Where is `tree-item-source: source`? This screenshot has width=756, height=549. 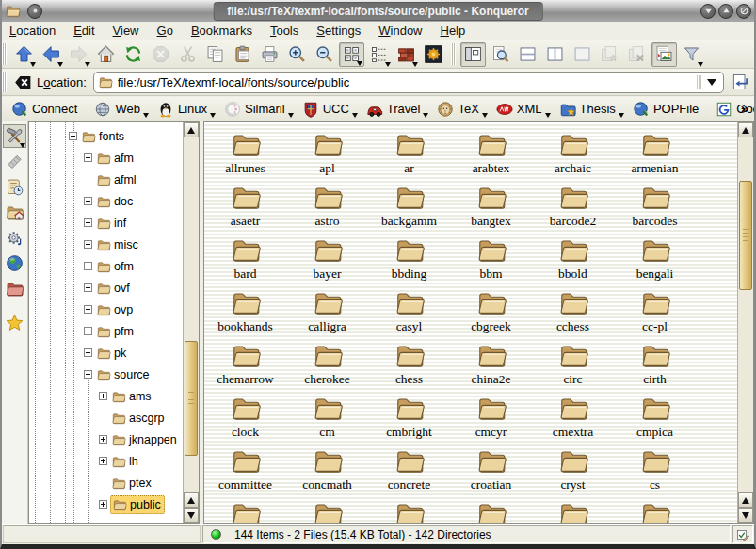 tree-item-source: source is located at coordinates (105, 375).